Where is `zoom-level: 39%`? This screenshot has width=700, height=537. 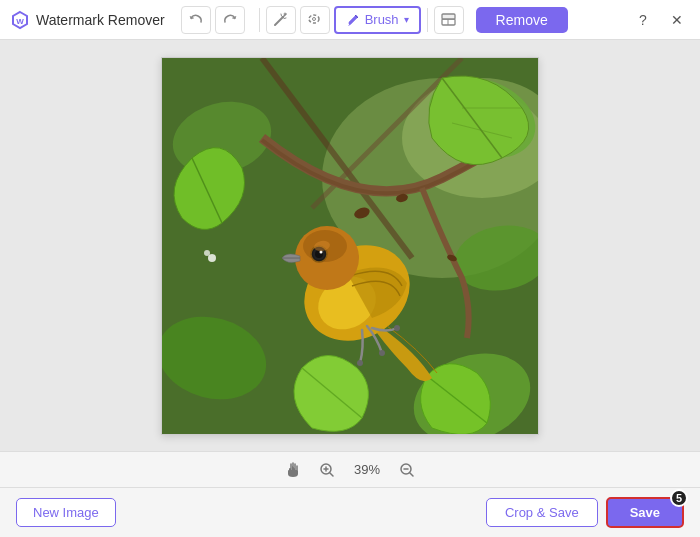 zoom-level: 39% is located at coordinates (367, 470).